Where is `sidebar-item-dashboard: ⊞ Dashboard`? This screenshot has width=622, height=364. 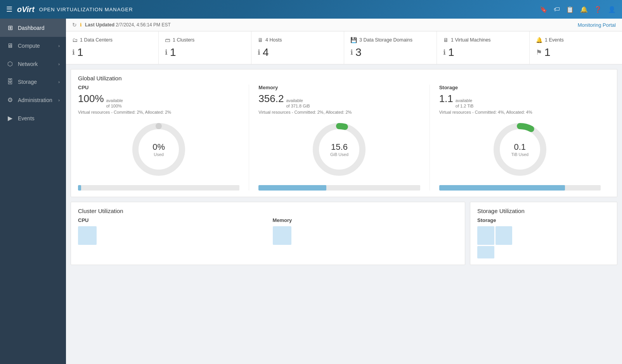
sidebar-item-dashboard: ⊞ Dashboard is located at coordinates (33, 28).